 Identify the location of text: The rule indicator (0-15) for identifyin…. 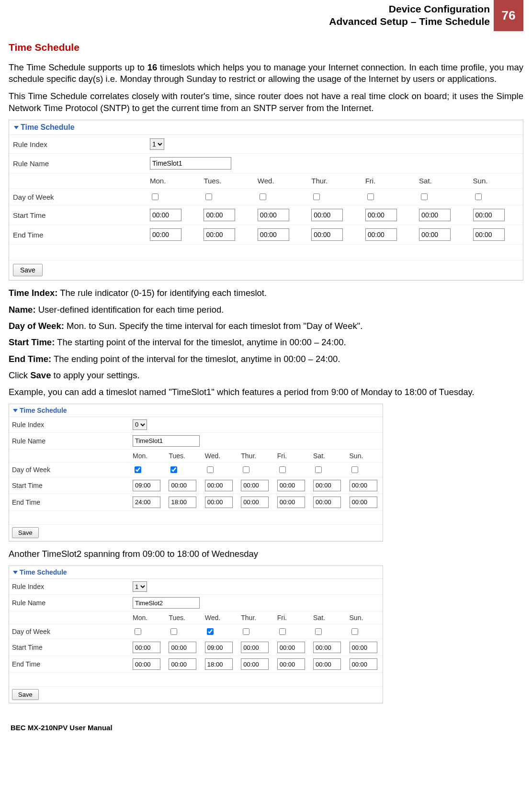
(162, 293).